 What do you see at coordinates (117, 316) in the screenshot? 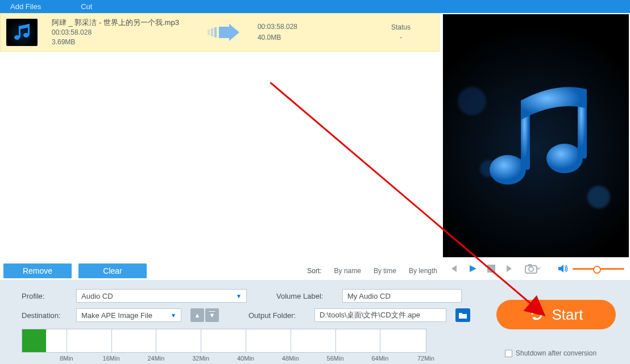
I see `destination-value: Make APE Image File` at bounding box center [117, 316].